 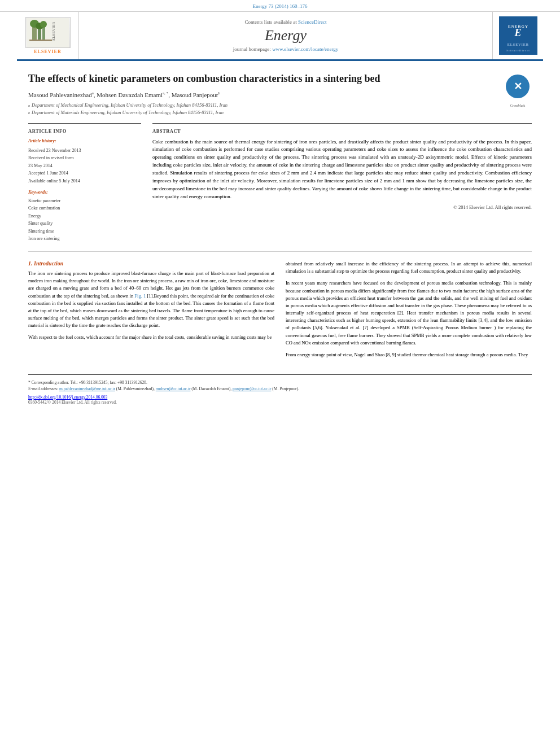 What do you see at coordinates (518, 86) in the screenshot?
I see `crossmark-icon: ✕` at bounding box center [518, 86].